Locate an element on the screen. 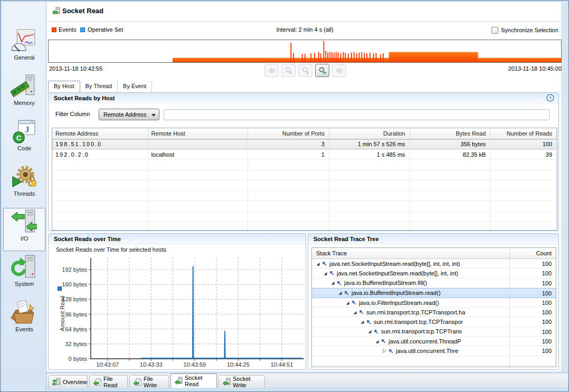 This screenshot has height=392, width=569. bottom-tab-socket-read: Socket Read is located at coordinates (194, 381).